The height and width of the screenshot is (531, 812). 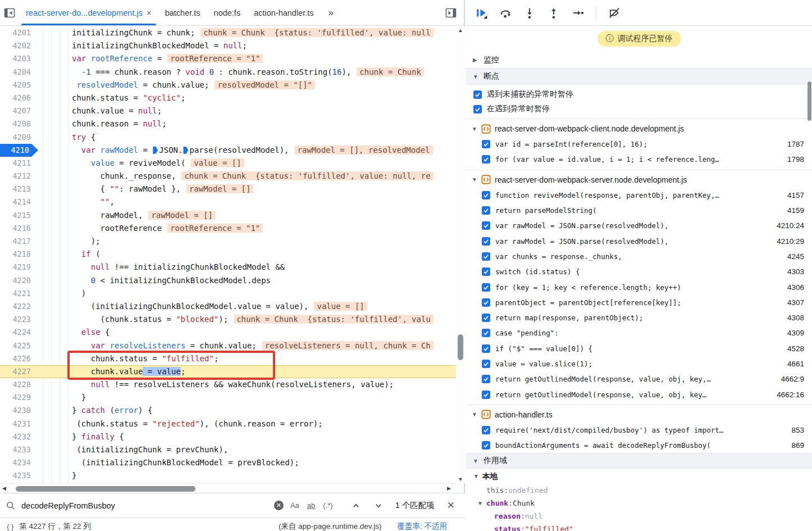 What do you see at coordinates (614, 13) in the screenshot?
I see `deactivate-breakpoints-button` at bounding box center [614, 13].